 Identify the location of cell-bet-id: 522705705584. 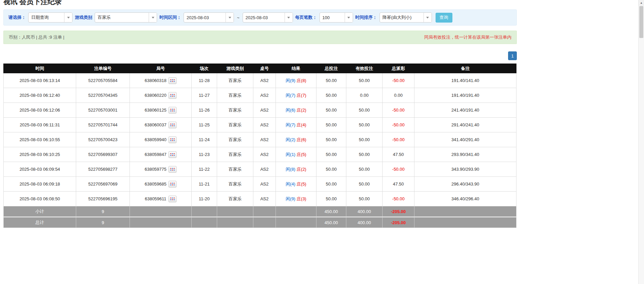
(103, 81).